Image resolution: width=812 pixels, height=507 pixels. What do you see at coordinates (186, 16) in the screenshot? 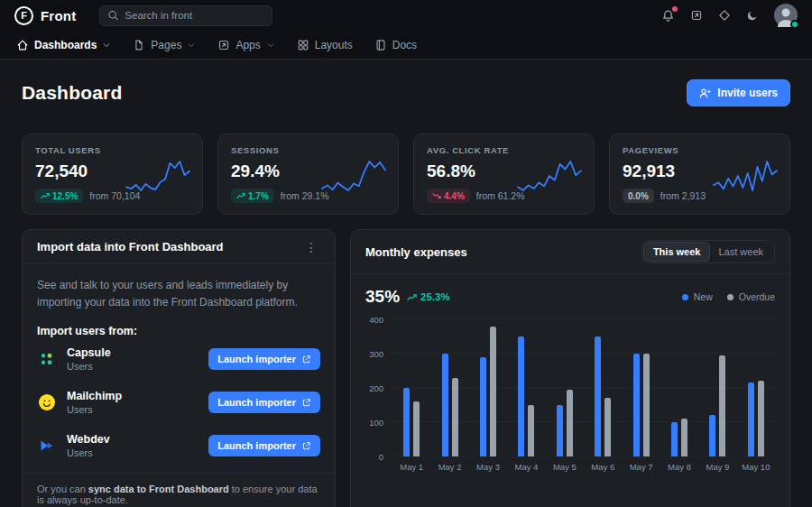
I see `global-search` at bounding box center [186, 16].